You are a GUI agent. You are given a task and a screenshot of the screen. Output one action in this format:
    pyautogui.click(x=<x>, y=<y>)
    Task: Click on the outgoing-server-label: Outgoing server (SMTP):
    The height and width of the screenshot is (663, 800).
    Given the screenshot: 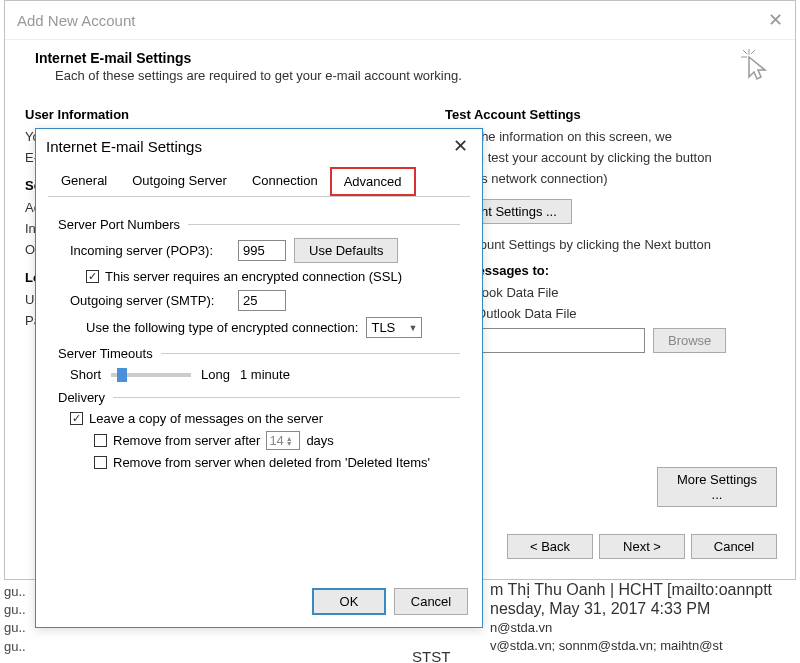 What is the action you would take?
    pyautogui.click(x=150, y=300)
    